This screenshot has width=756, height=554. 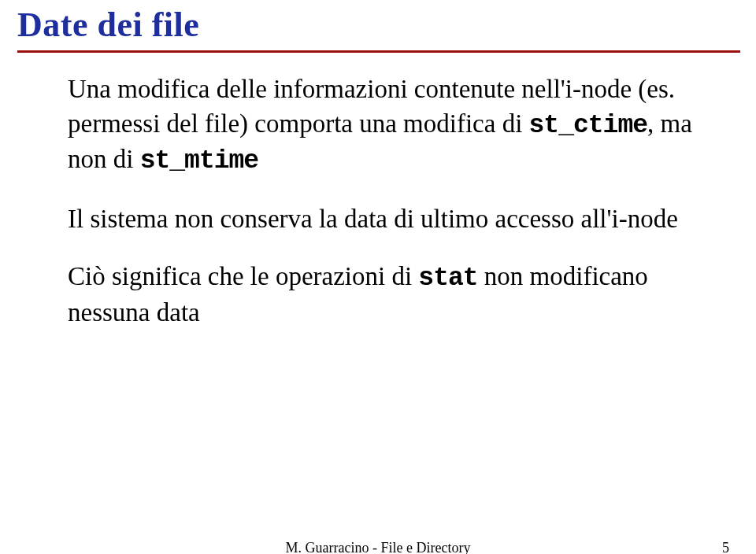 I want to click on para3-text-a: Ciò significa che le operazioni di, so click(x=243, y=276).